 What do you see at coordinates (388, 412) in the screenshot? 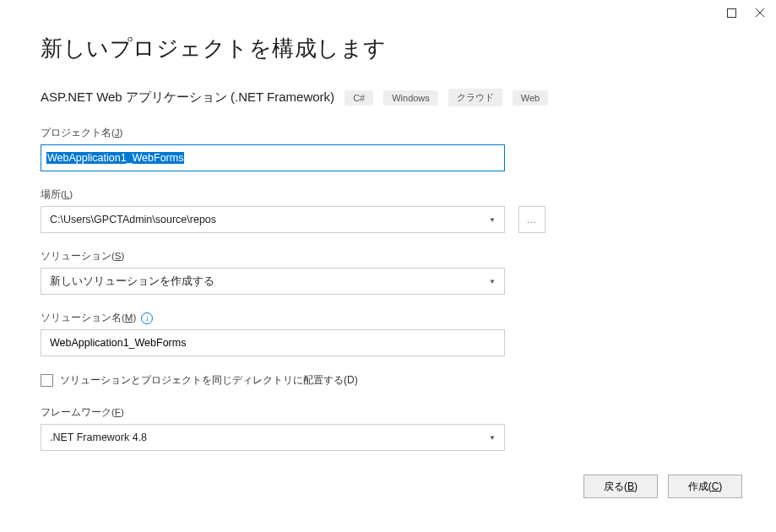
I see `framework-label: フレームワーク(F)` at bounding box center [388, 412].